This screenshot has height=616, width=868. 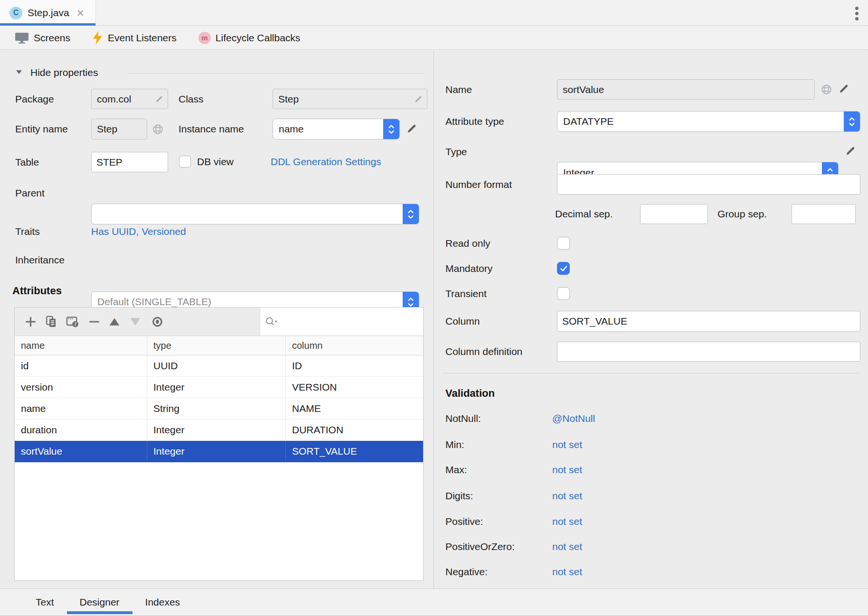 I want to click on editor-mode-tab-bar: Text Designer Indexes, so click(x=434, y=602).